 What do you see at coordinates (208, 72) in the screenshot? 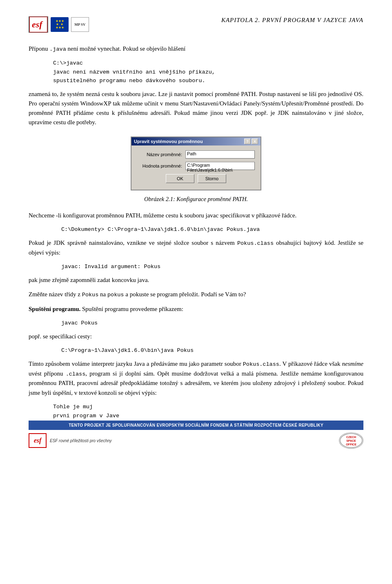
I see `code-line-2: javac není názvem vnitřního ani vnějšího…` at bounding box center [208, 72].